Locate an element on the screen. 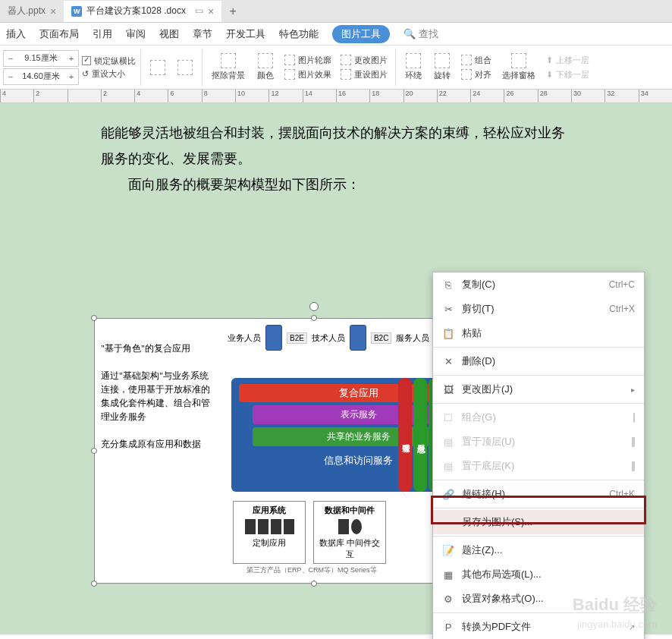 The image size is (672, 639). paste-icon: 📋 is located at coordinates (448, 333).